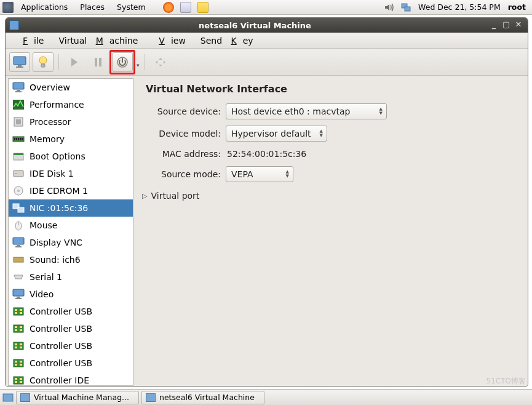  What do you see at coordinates (519, 7) in the screenshot?
I see `user-menu: root` at bounding box center [519, 7].